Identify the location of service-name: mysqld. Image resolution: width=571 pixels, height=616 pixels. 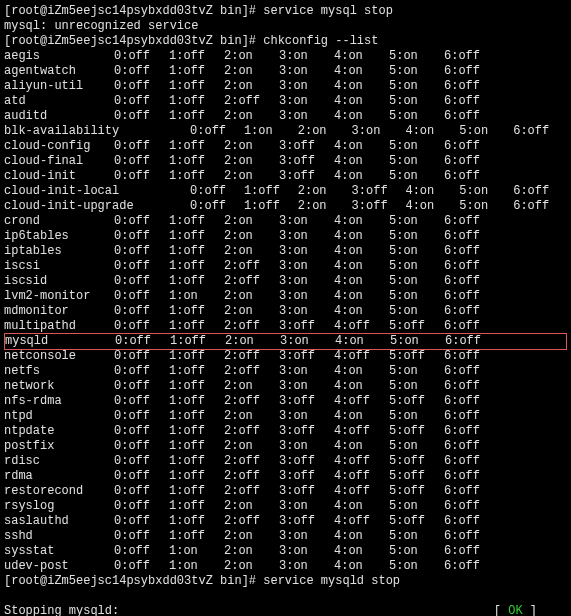
(60, 342).